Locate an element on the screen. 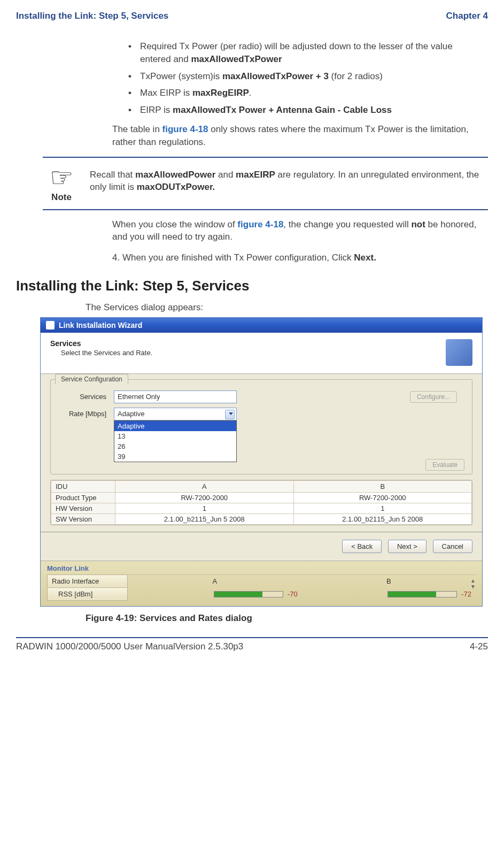 The image size is (504, 858). note-hand-icon: ☞ is located at coordinates (61, 178).